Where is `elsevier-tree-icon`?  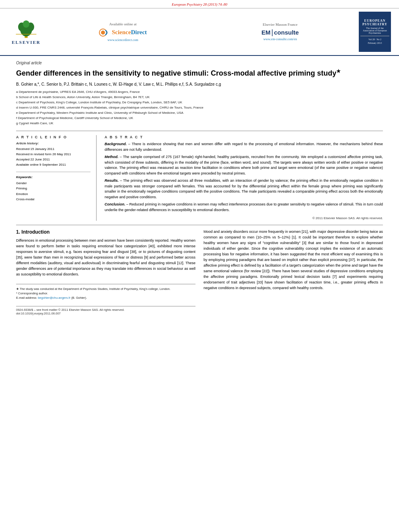 elsevier-tree-icon is located at coordinates (26, 29).